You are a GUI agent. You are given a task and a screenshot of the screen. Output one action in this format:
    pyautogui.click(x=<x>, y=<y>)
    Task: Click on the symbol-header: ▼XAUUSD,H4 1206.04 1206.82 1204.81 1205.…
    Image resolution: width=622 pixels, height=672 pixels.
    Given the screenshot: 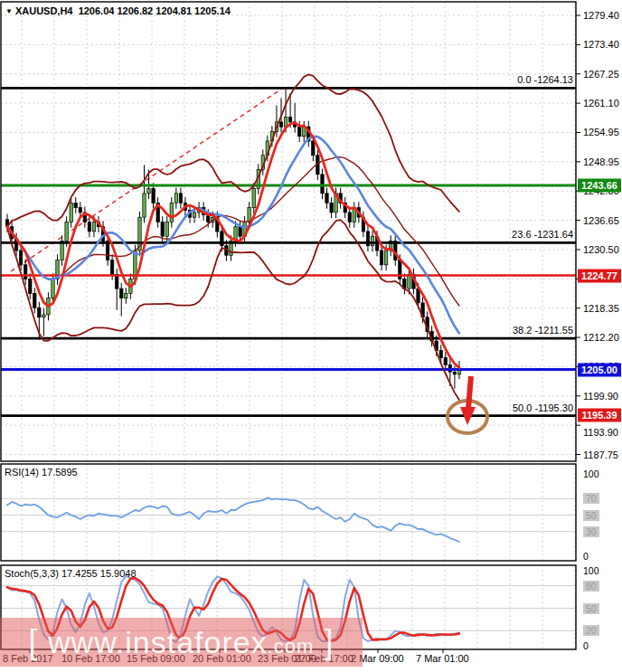 What is the action you would take?
    pyautogui.click(x=118, y=11)
    